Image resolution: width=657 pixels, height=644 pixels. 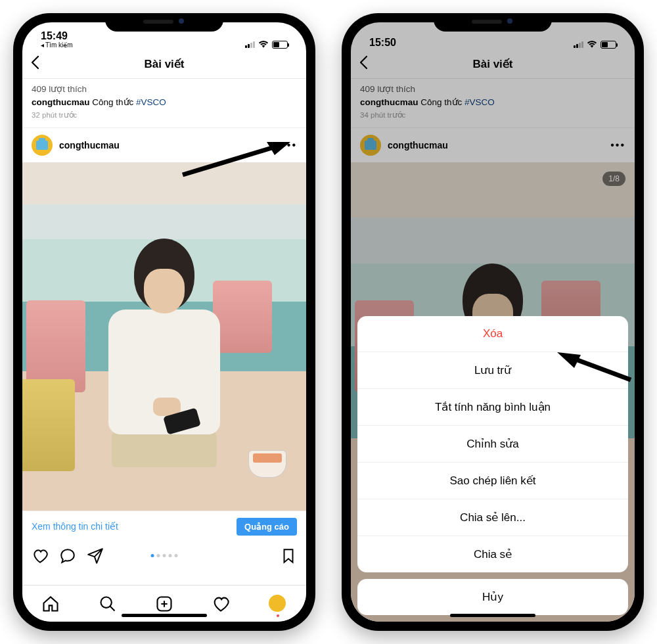 I want to click on wifi-icon, so click(x=263, y=45).